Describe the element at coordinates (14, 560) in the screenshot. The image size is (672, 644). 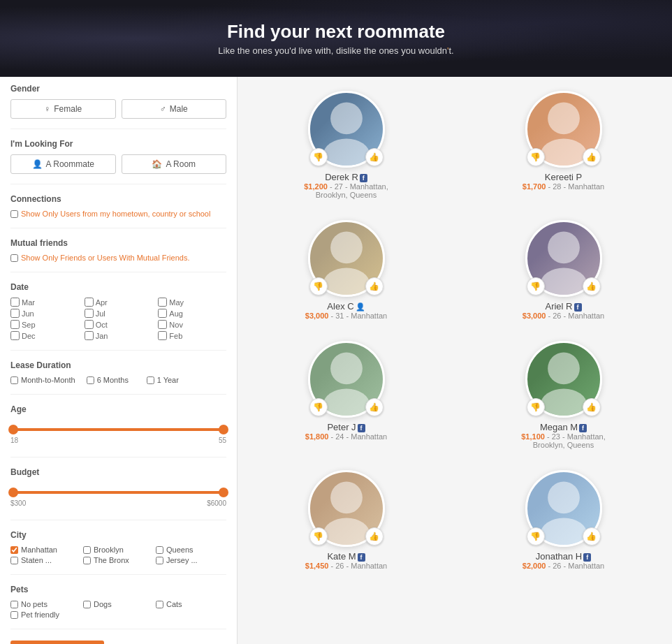
I see `city-staten-cb` at that location.